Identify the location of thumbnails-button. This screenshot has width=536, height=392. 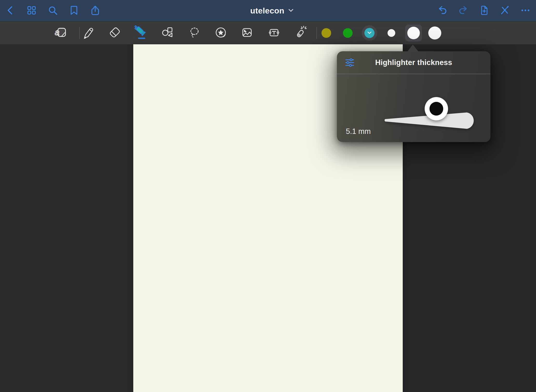
(32, 11).